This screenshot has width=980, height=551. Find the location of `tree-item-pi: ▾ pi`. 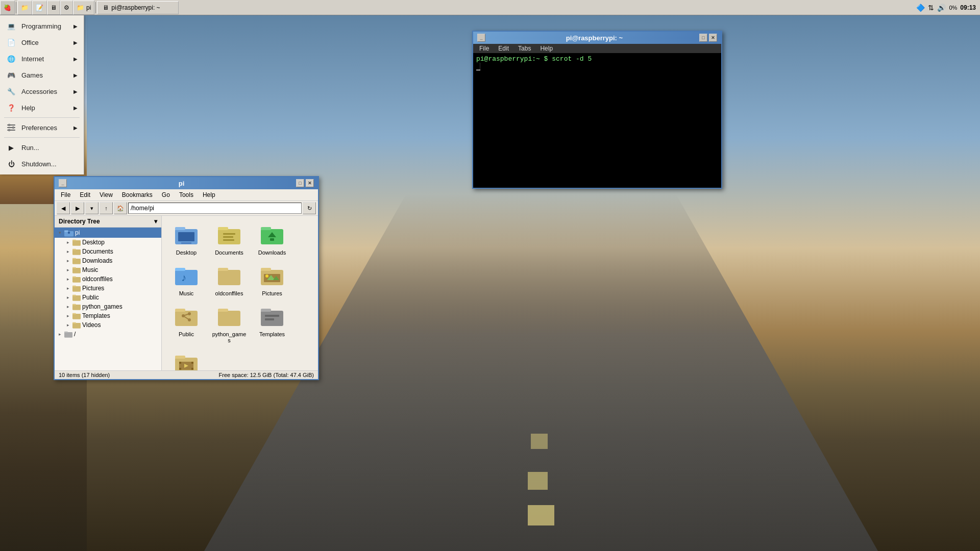

tree-item-pi: ▾ pi is located at coordinates (108, 233).